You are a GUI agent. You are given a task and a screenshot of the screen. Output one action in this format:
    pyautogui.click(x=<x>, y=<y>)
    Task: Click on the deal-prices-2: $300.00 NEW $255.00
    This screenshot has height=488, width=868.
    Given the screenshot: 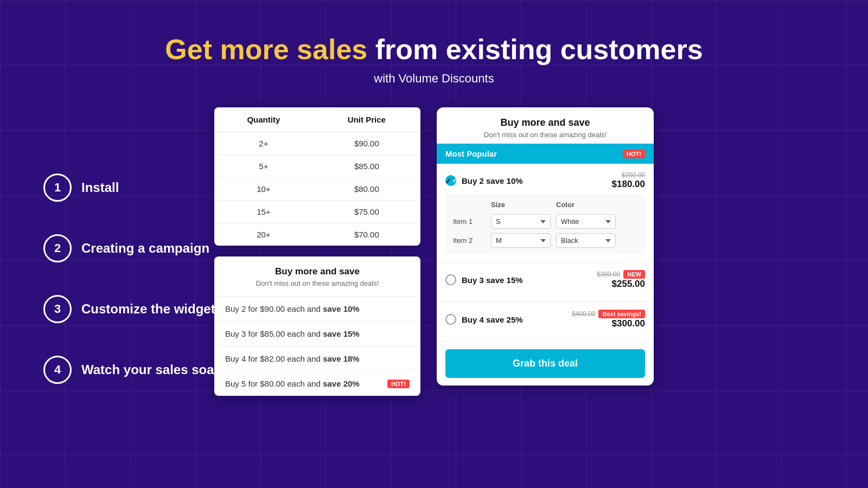 What is the action you would take?
    pyautogui.click(x=621, y=280)
    